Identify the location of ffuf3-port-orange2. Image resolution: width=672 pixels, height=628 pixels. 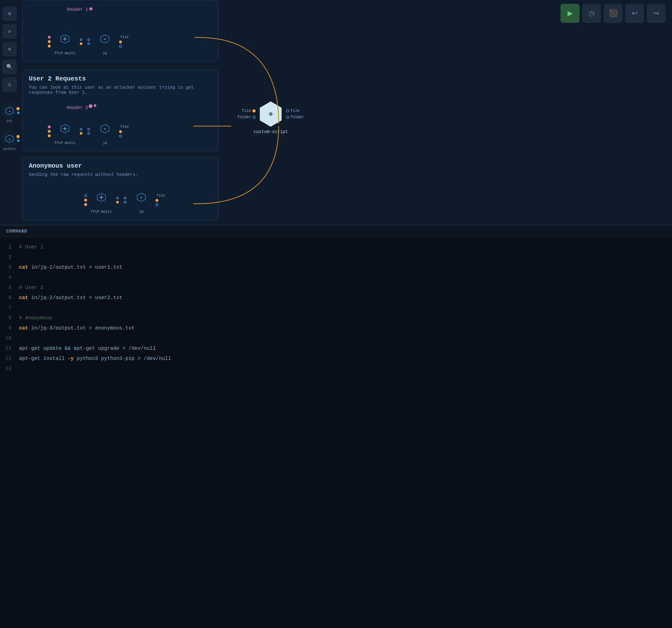
(86, 205).